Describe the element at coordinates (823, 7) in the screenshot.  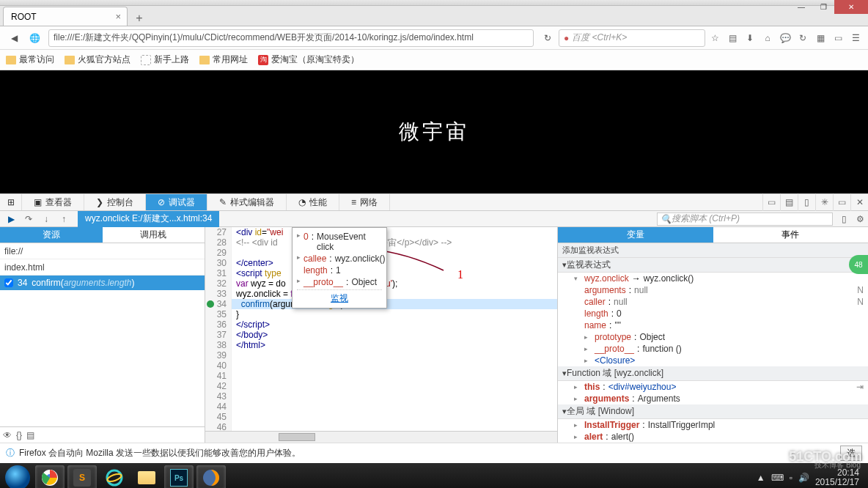
I see `maximize-button: ❐` at that location.